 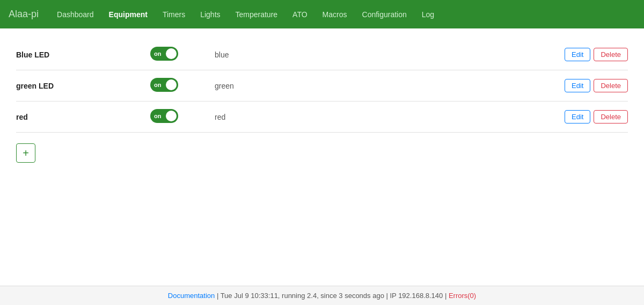 What do you see at coordinates (390, 55) in the screenshot?
I see `equipment-color: blue` at bounding box center [390, 55].